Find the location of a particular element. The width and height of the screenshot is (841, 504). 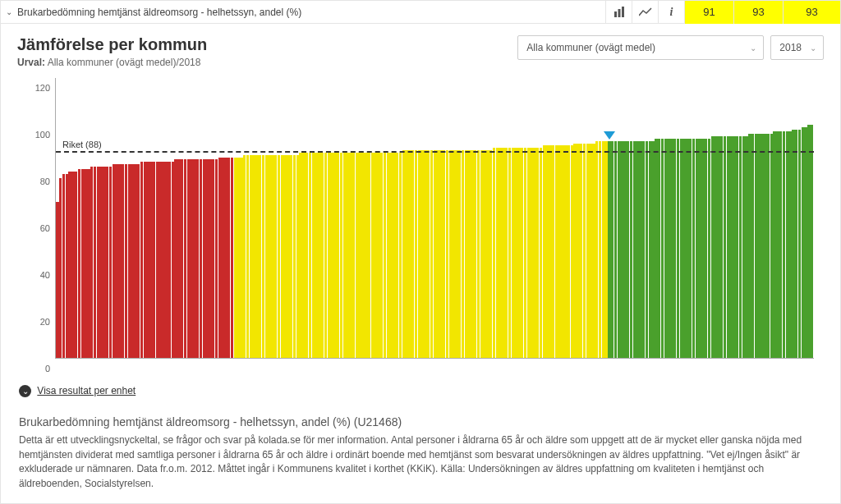

metric-badge-1: 91 is located at coordinates (709, 12).